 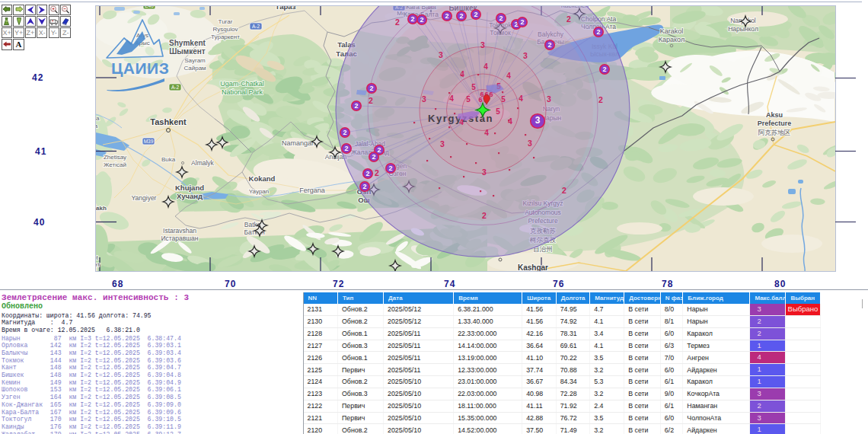 What do you see at coordinates (775, 132) in the screenshot?
I see `svg-text: 阿克苏地区` at bounding box center [775, 132].